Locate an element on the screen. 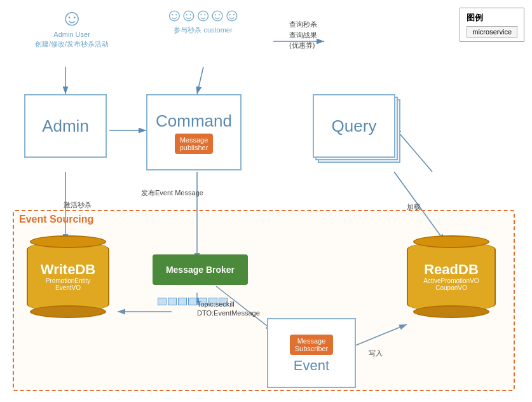 The width and height of the screenshot is (532, 402). write-db-sub2: EventVO is located at coordinates (68, 288).